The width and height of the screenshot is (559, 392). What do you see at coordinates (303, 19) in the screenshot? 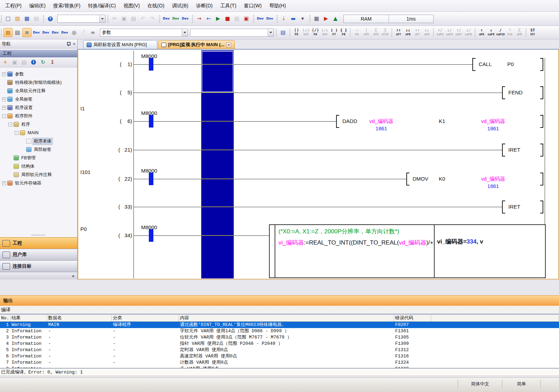
I see `toolbar-overflow-icon: ▾` at bounding box center [303, 19].